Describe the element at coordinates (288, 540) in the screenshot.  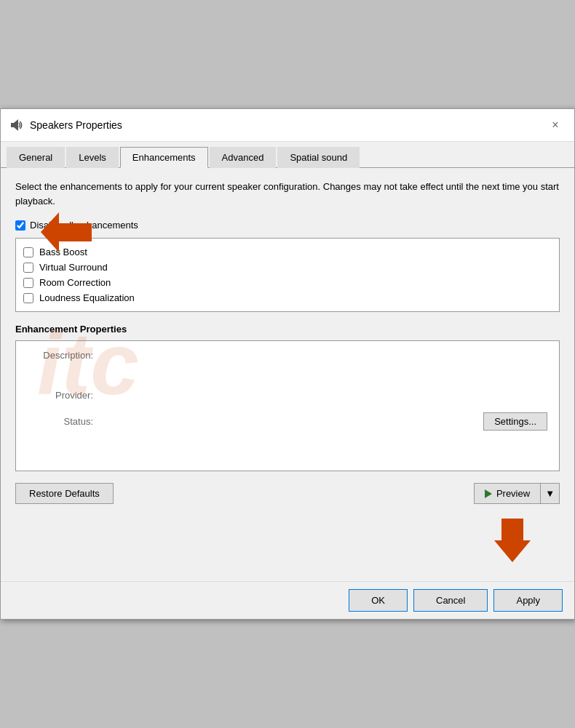
I see `down-arrow-area` at that location.